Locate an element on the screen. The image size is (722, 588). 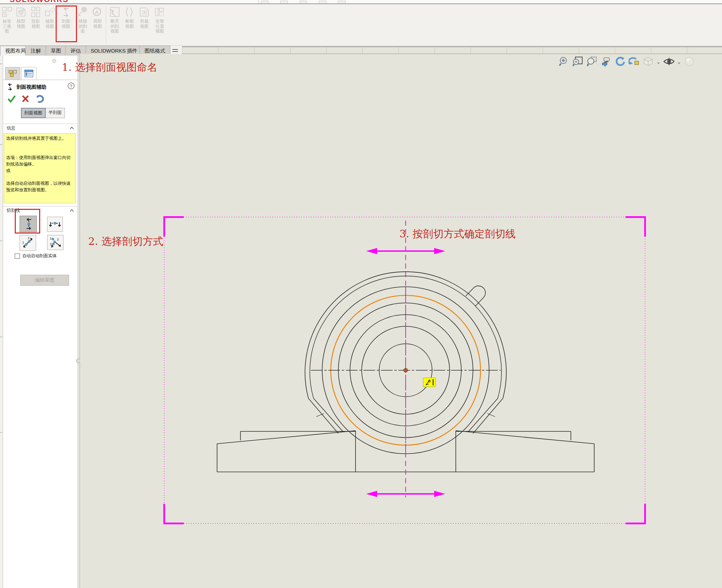
cutting-line-group-header: 切割线 is located at coordinates (40, 210).